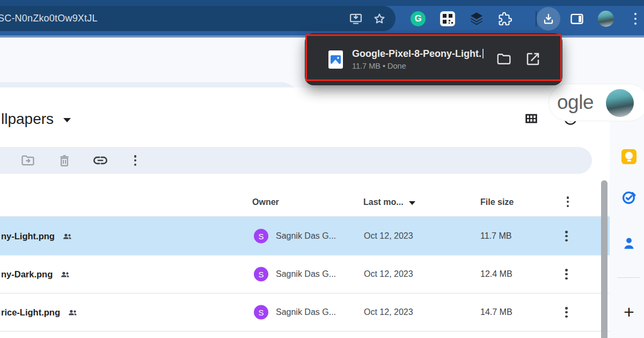 Image resolution: width=644 pixels, height=338 pixels. Describe the element at coordinates (434, 59) in the screenshot. I see `download-bubble: Google-Pixel-8-Peony-Light. 11.7 MB • Do…` at that location.